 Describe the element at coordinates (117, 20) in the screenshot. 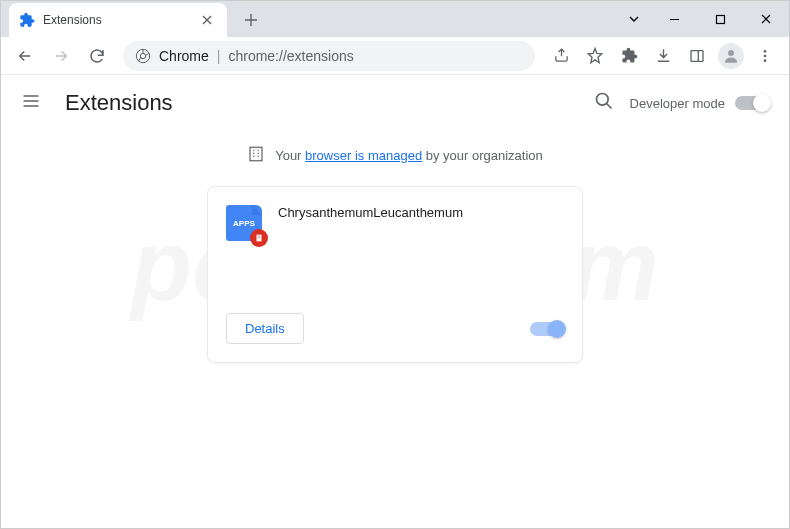

I see `tab-title: Extensions` at that location.